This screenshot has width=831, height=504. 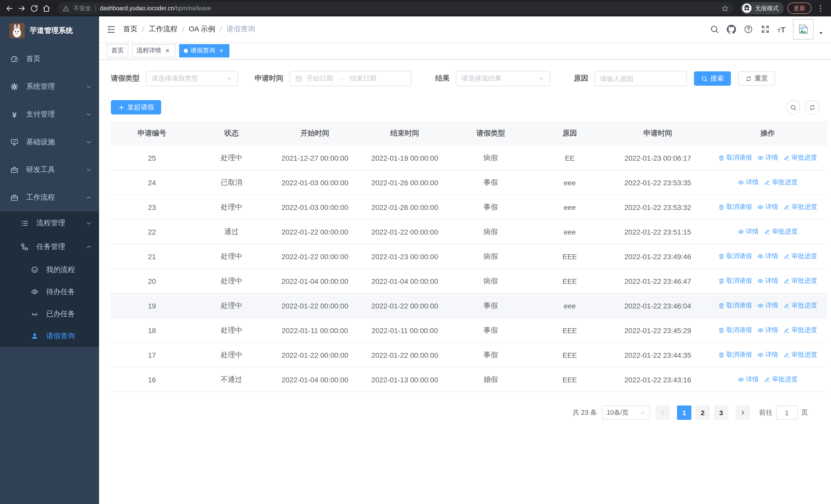 I want to click on sidebar-item-process-management: 流程管理, so click(x=50, y=223).